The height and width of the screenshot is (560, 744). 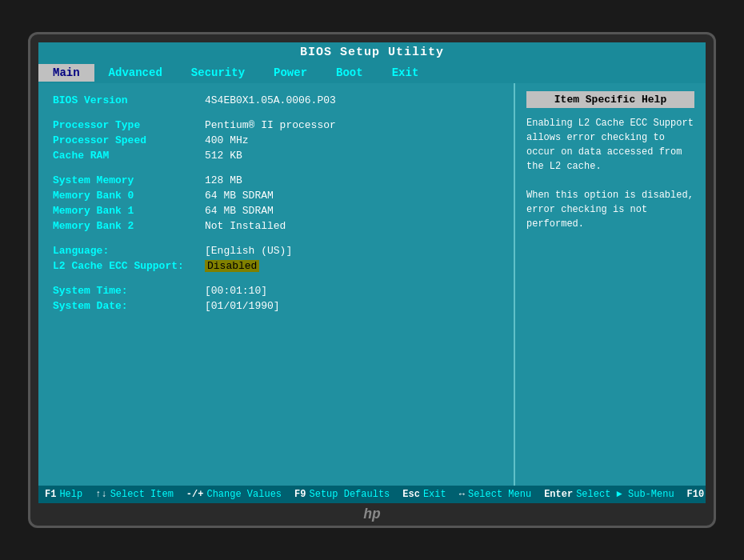 I want to click on menu-item-security: Security, so click(x=218, y=73).